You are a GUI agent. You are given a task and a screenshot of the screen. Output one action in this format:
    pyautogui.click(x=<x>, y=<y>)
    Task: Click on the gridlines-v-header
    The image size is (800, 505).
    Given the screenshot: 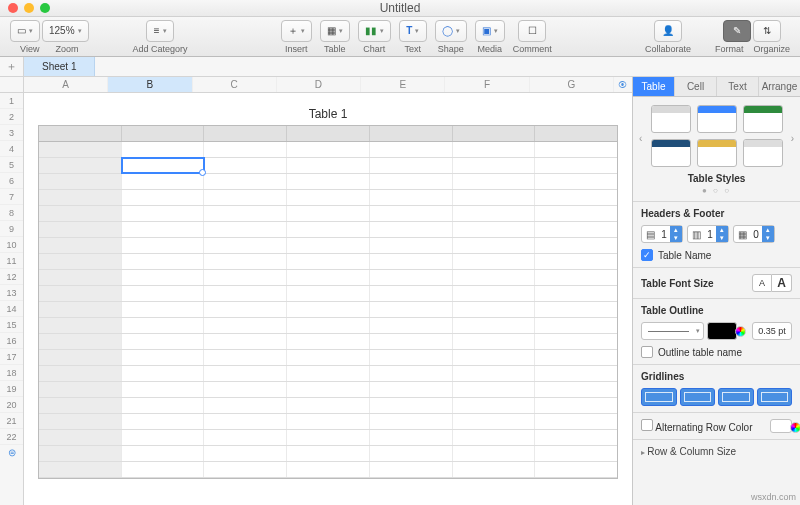 What is the action you would take?
    pyautogui.click(x=775, y=397)
    